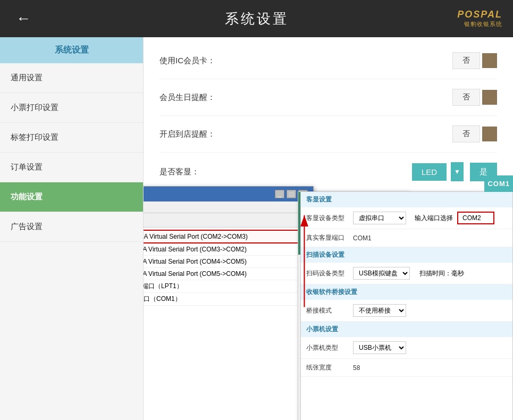  What do you see at coordinates (329, 98) in the screenshot?
I see `birthday-row: 会员生日提醒： 否` at bounding box center [329, 98].